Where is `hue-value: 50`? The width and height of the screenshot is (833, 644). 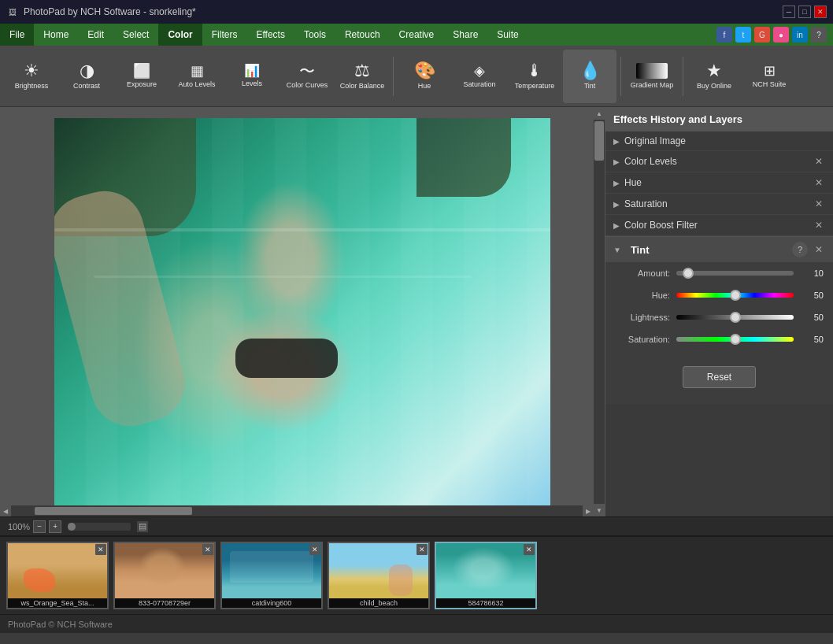
hue-value: 50 is located at coordinates (812, 295).